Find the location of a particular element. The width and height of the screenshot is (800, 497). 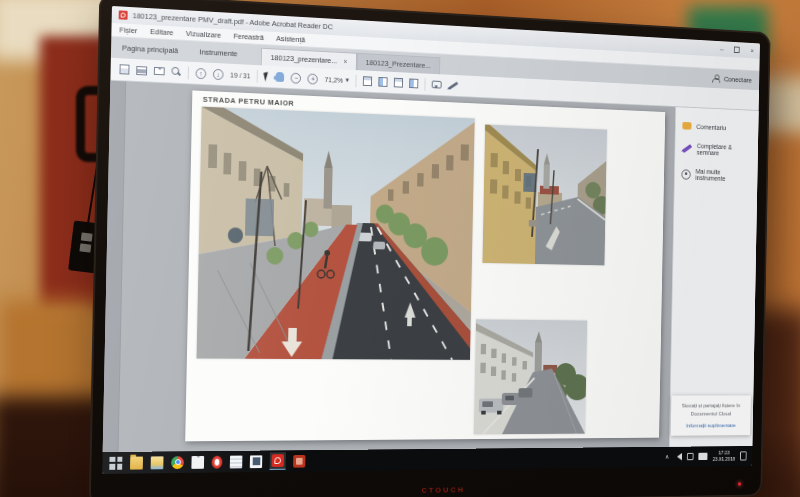

clock-date: 23.01.2018 is located at coordinates (724, 460).